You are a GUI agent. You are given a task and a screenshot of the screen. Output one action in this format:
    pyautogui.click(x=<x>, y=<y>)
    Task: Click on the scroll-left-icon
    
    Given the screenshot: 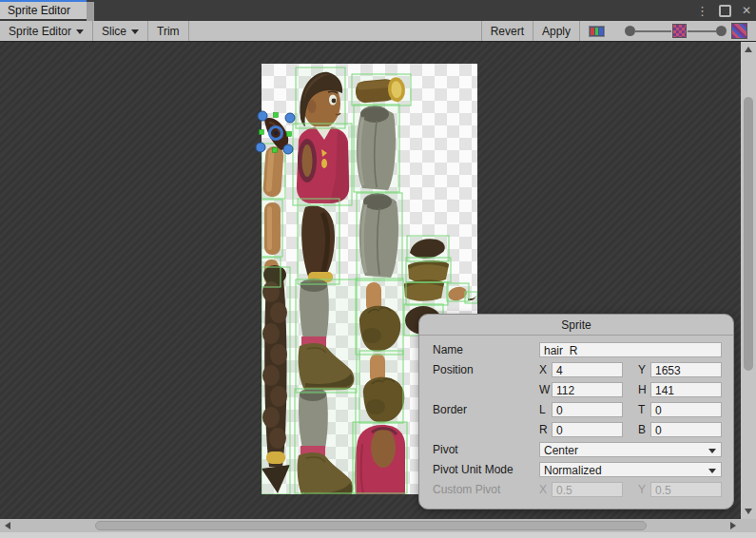 What is the action you would take?
    pyautogui.click(x=8, y=526)
    